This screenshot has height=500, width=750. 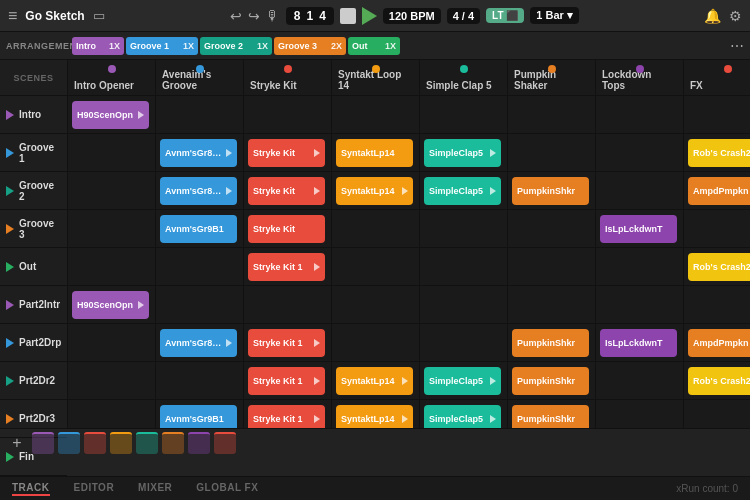 What do you see at coordinates (198, 229) in the screenshot?
I see `clip-3-1: Avnm'sGr9B1` at bounding box center [198, 229].